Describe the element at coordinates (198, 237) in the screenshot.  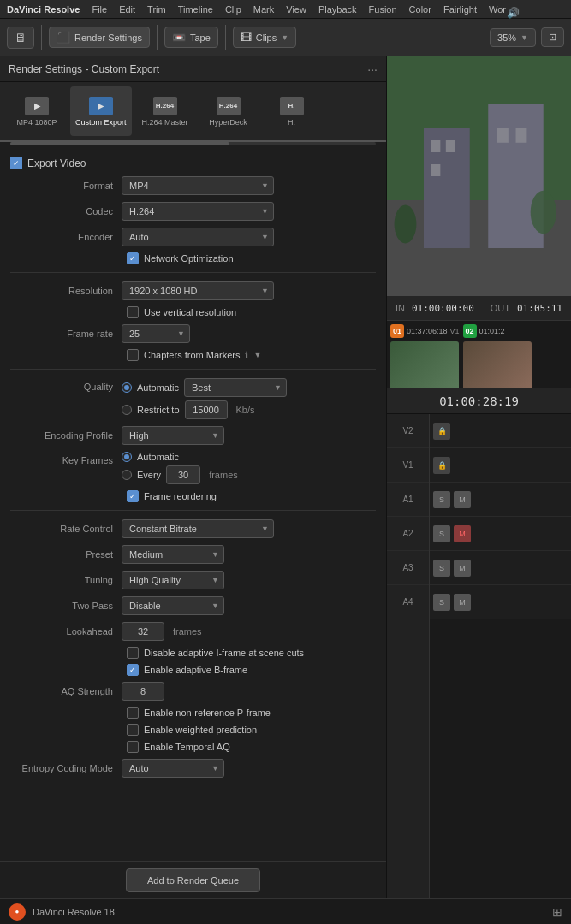
I see `encoder-select: Auto` at that location.